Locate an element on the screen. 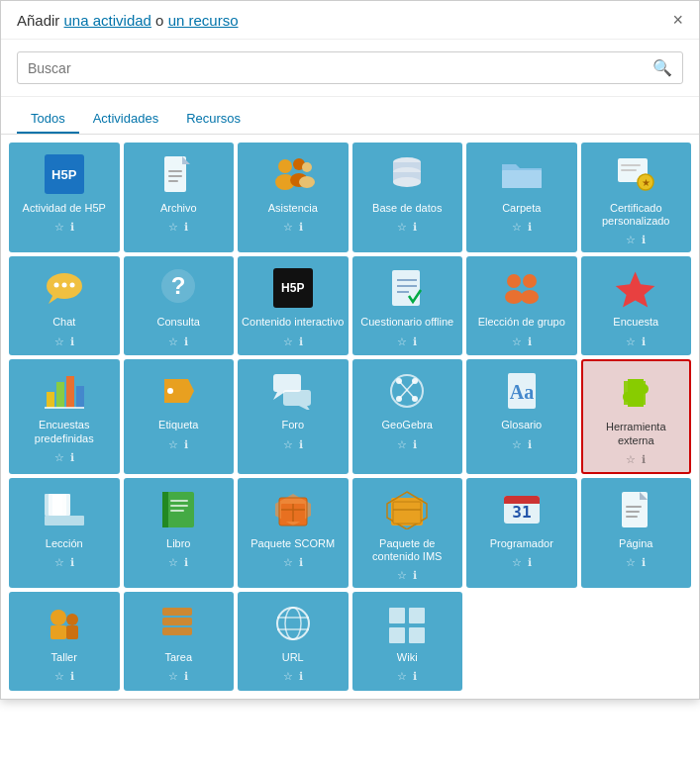 This screenshot has width=700, height=765. star-taller: ☆ is located at coordinates (59, 677).